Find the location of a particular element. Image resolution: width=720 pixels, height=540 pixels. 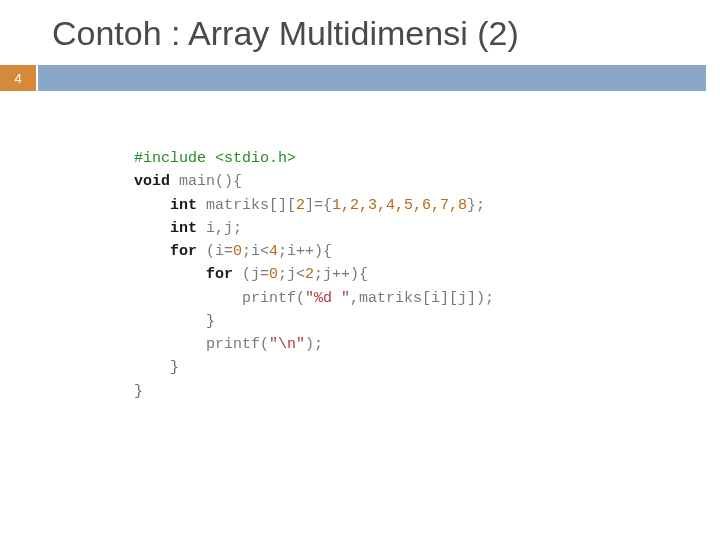

keyword-void: void is located at coordinates (156, 182).